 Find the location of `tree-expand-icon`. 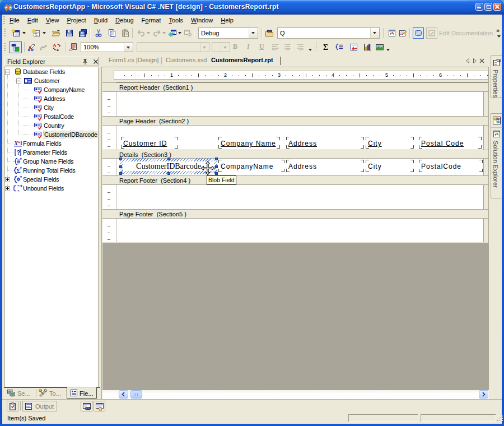

tree-expand-icon is located at coordinates (8, 188).